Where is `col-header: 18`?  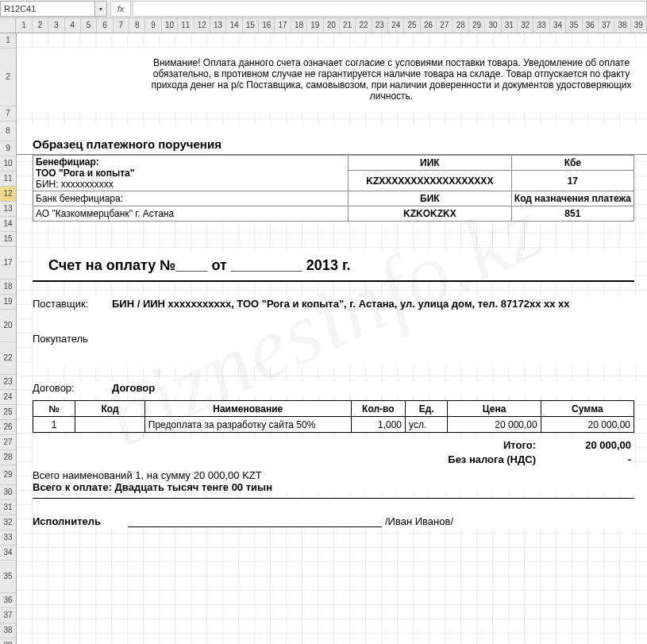 col-header: 18 is located at coordinates (299, 25).